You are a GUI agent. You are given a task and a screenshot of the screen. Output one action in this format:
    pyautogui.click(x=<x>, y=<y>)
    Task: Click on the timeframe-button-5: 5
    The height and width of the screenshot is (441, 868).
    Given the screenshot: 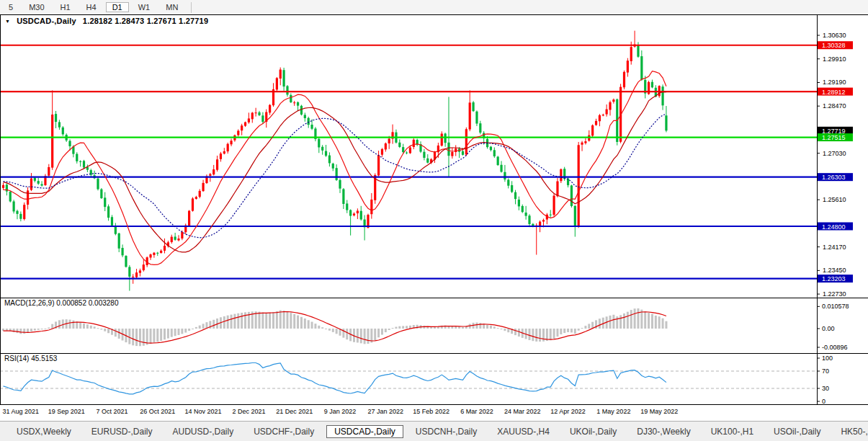 What is the action you would take?
    pyautogui.click(x=11, y=7)
    